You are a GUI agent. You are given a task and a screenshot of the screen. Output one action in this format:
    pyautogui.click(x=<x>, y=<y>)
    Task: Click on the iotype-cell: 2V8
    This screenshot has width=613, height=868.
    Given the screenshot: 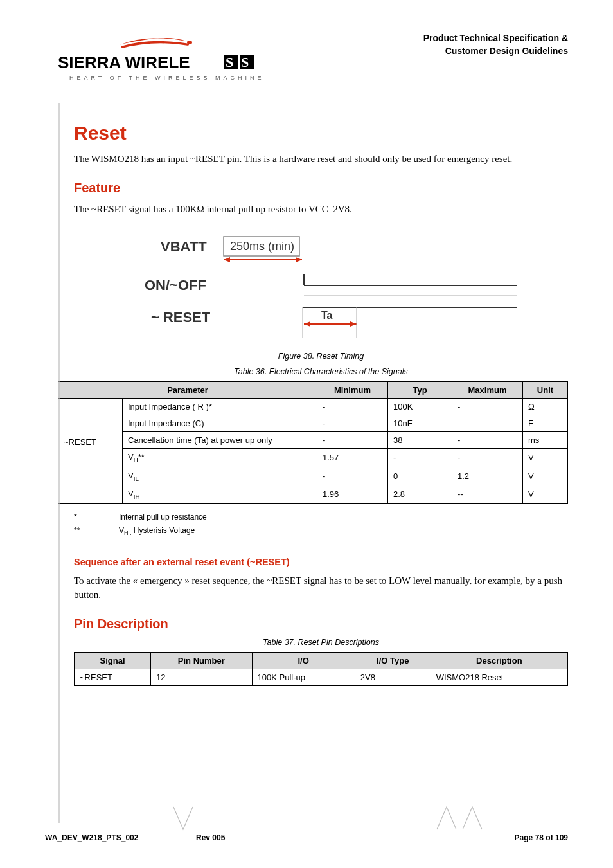 What is the action you would take?
    pyautogui.click(x=393, y=677)
    